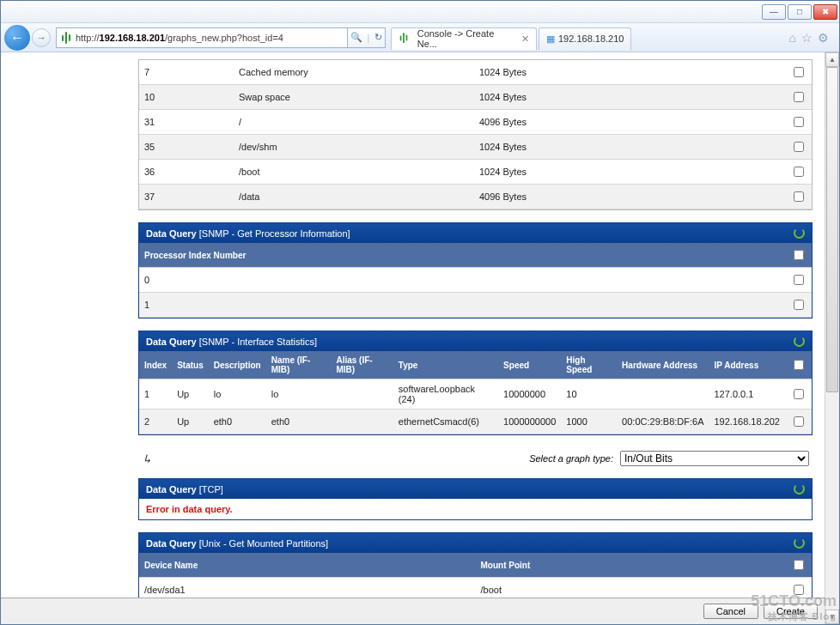  Describe the element at coordinates (462, 256) in the screenshot. I see `column-header: Processor Index Number` at that location.